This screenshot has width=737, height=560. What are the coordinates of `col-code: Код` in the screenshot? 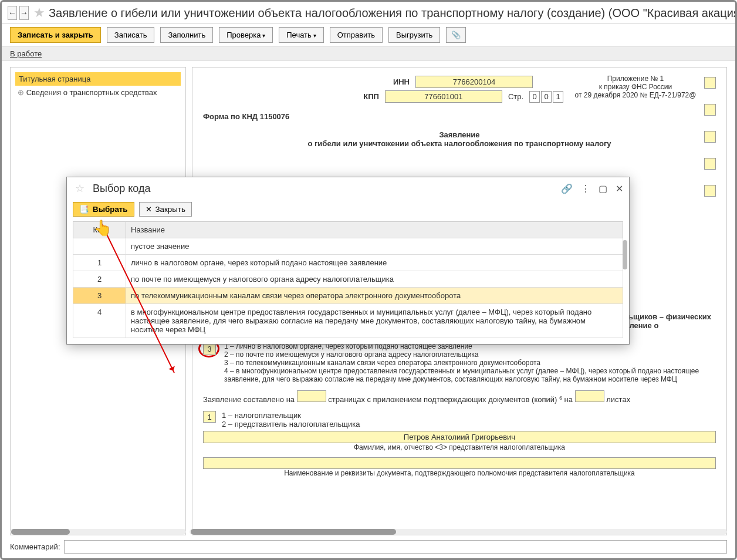 It's located at (100, 230).